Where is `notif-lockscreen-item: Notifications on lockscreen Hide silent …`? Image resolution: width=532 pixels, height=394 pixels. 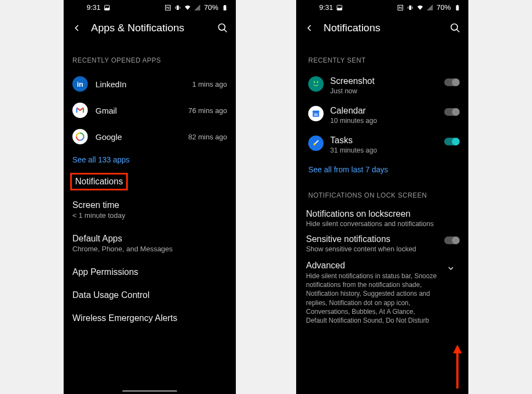
notif-lockscreen-item: Notifications on lockscreen Hide silent … is located at coordinates (383, 218).